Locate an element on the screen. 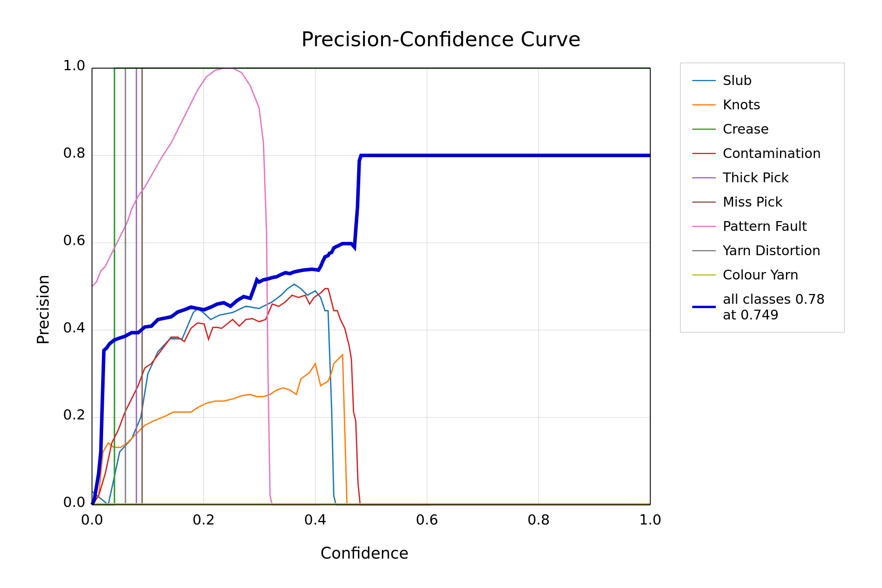  legend-line-thick-pick is located at coordinates (704, 178).